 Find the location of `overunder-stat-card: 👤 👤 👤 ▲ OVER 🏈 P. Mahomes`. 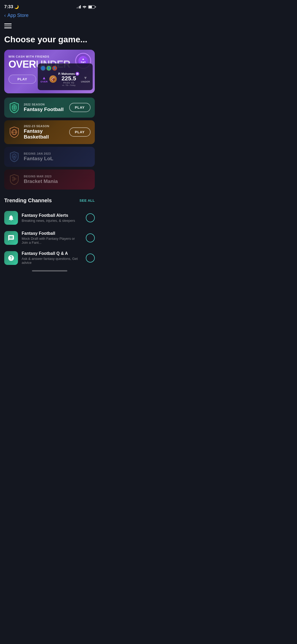

overunder-stat-card: 👤 👤 👤 ▲ OVER 🏈 P. Mahomes is located at coordinates (65, 77).